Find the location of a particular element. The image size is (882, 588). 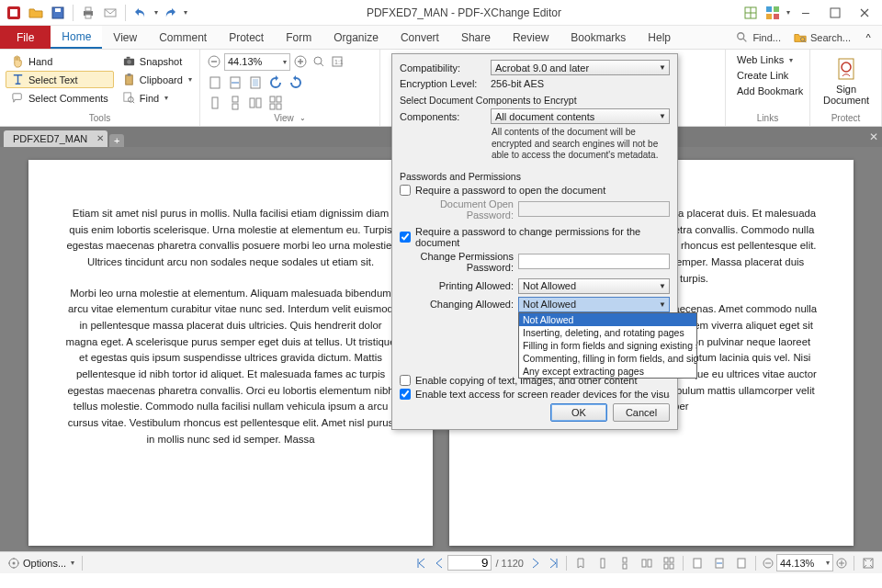

minimize-button: ─ is located at coordinates (806, 13).